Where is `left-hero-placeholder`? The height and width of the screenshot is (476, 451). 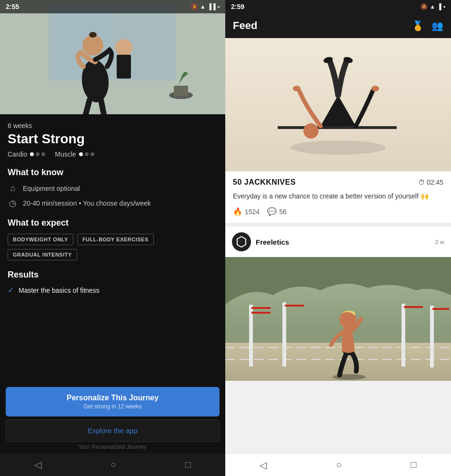 left-hero-placeholder is located at coordinates (112, 57).